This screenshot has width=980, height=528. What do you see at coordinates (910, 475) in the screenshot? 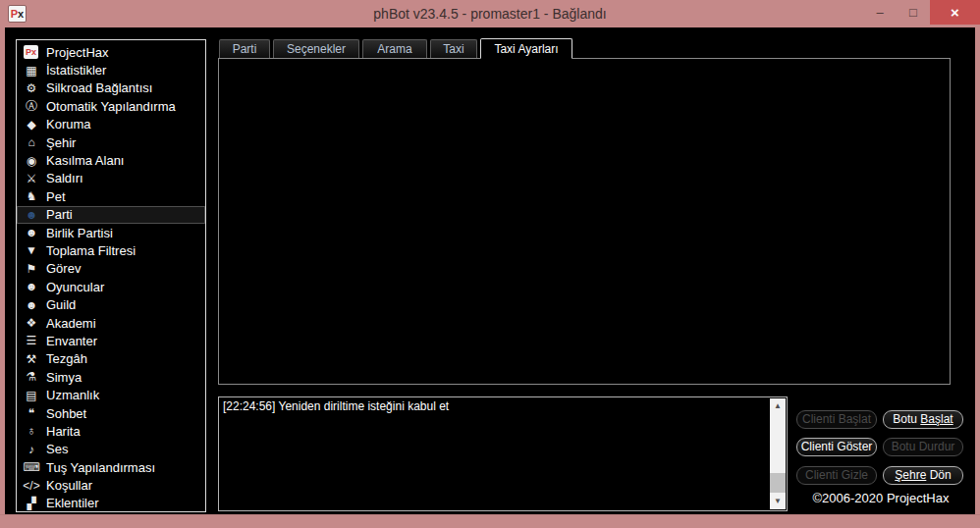
I see `sehre-don-underlined: Şehre` at bounding box center [910, 475].